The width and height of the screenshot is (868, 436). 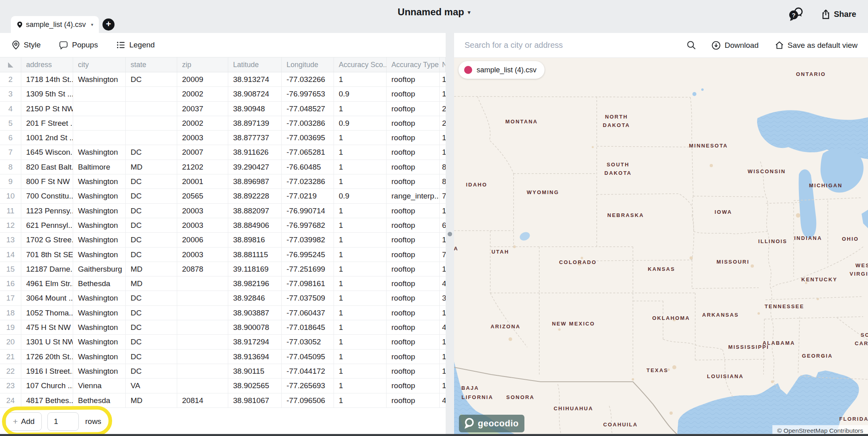 What do you see at coordinates (443, 167) in the screenshot?
I see `table-cell: 8` at bounding box center [443, 167].